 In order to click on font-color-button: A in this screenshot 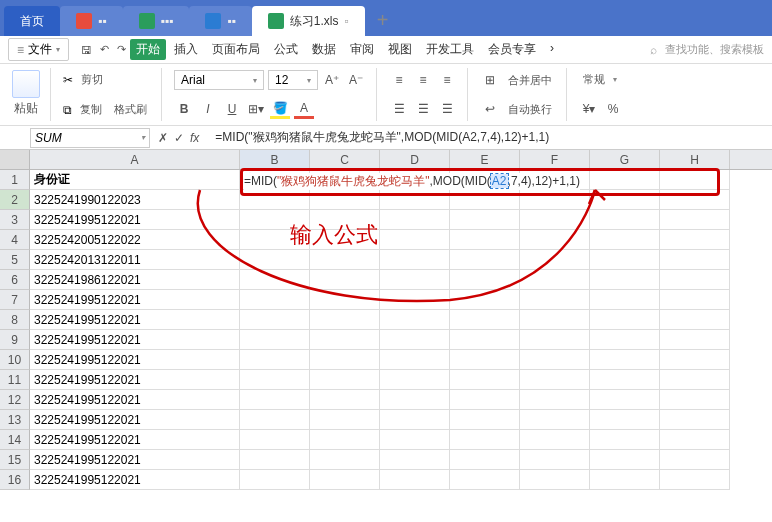, I will do `click(304, 109)`.